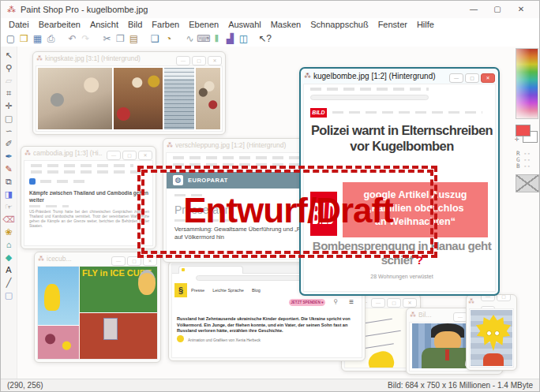 Image resolution: width=540 pixels, height=392 pixels. What do you see at coordinates (9, 257) in the screenshot?
I see `flood-fill-tool: ◆` at bounding box center [9, 257].